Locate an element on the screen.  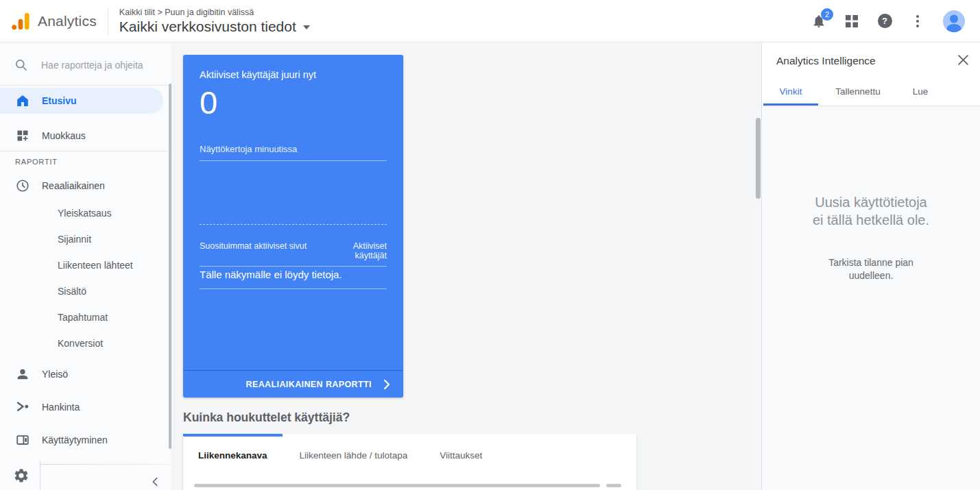
tab-read: Lue is located at coordinates (920, 92).